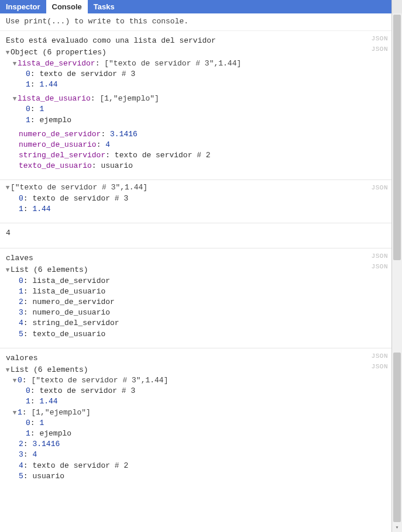  What do you see at coordinates (59, 53) in the screenshot?
I see `object-summary: Object (6 properties)` at bounding box center [59, 53].